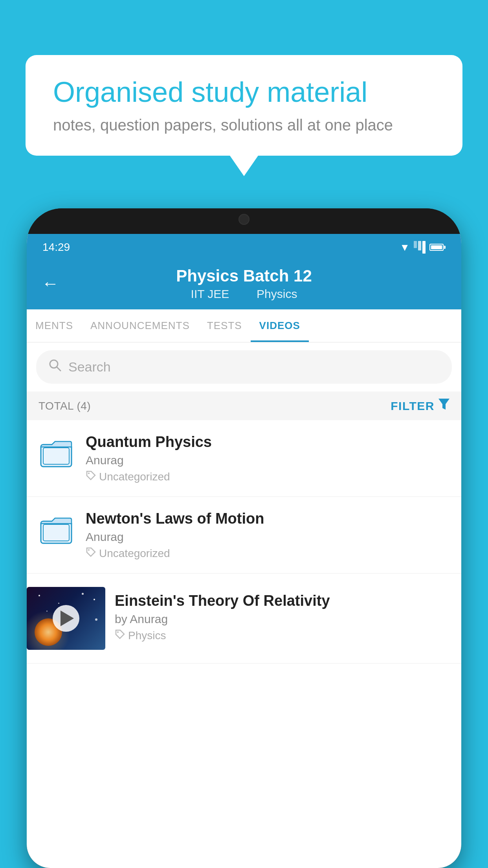 The image size is (488, 868). What do you see at coordinates (244, 219) in the screenshot?
I see `camera-icon` at bounding box center [244, 219].